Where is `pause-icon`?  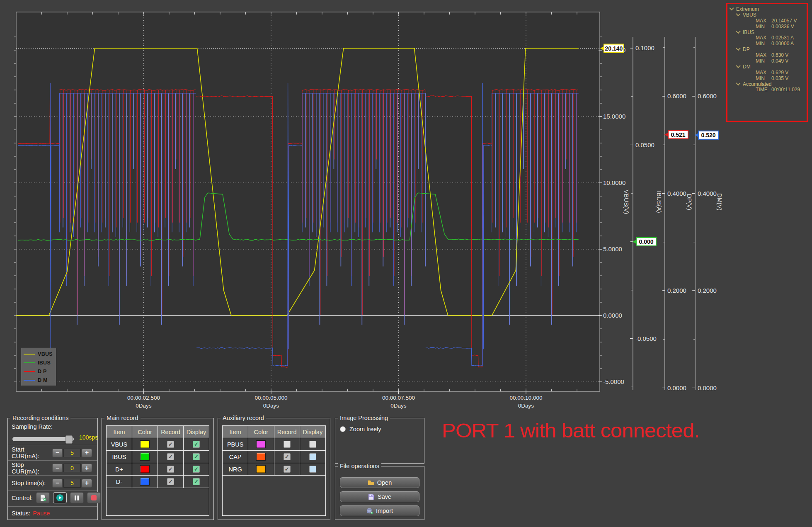 pause-icon is located at coordinates (77, 498).